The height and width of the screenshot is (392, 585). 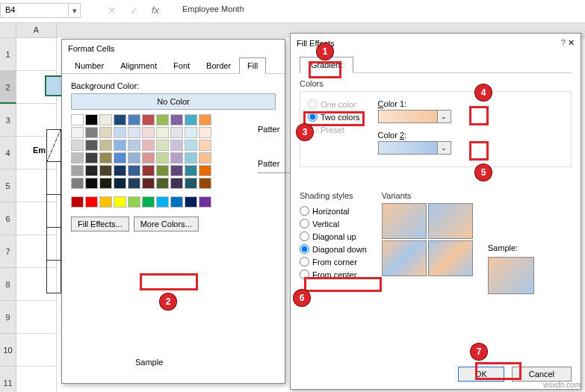 What do you see at coordinates (333, 261) in the screenshot?
I see `shading-from-corner: From corner` at bounding box center [333, 261].